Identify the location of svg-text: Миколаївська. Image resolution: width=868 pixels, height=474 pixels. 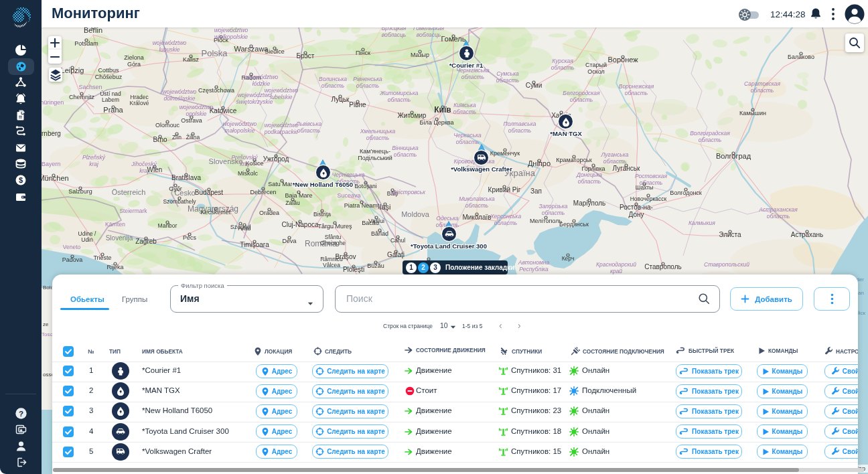
(477, 199).